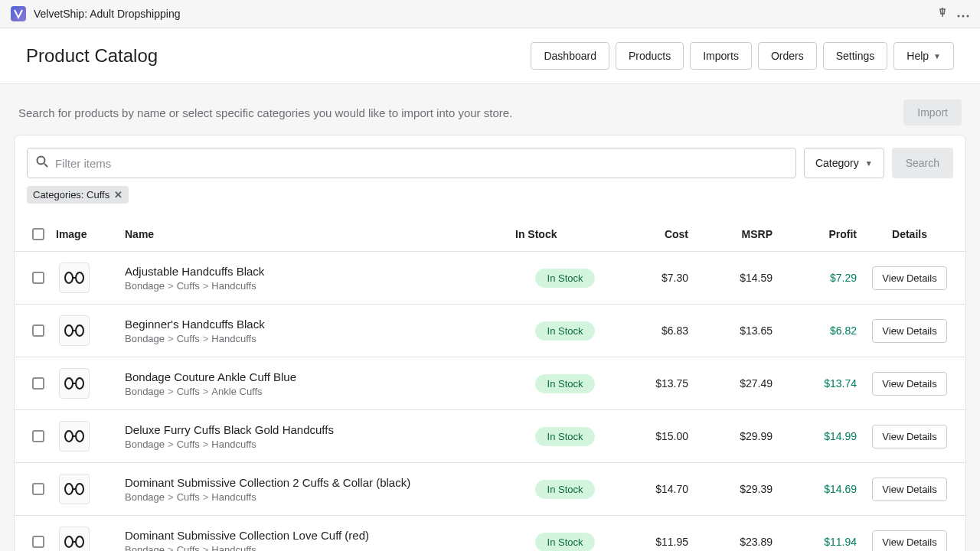 The height and width of the screenshot is (551, 980). What do you see at coordinates (913, 234) in the screenshot?
I see `th-details: Details` at bounding box center [913, 234].